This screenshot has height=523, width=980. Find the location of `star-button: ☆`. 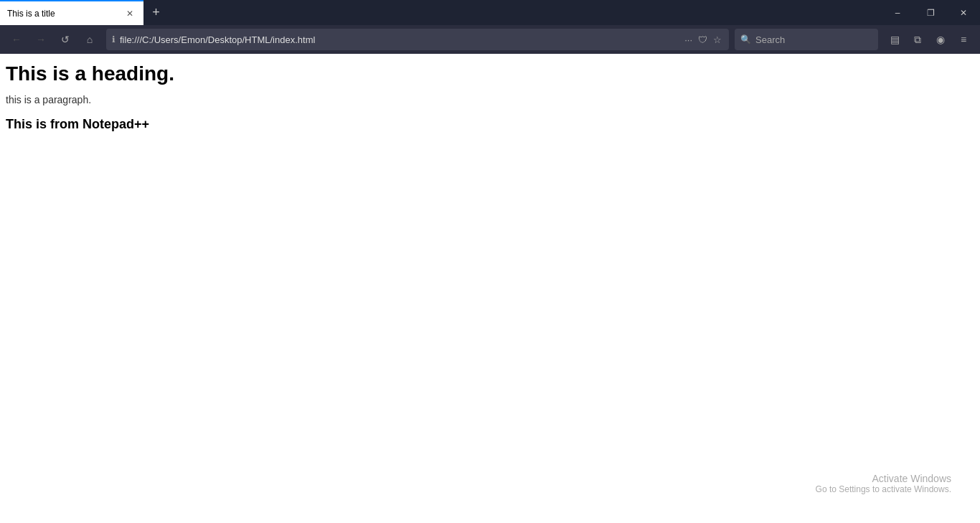

star-button: ☆ is located at coordinates (717, 40).